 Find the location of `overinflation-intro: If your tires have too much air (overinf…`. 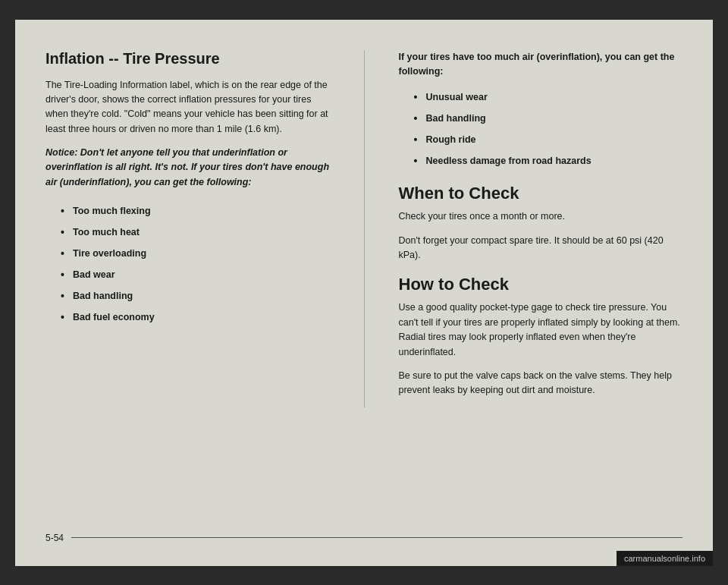

overinflation-intro: If your tires have too much air (overinf… is located at coordinates (541, 65).